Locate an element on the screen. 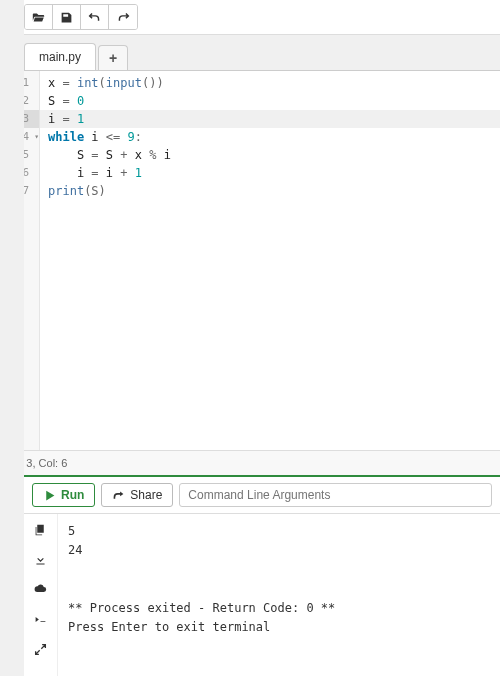 This screenshot has height=676, width=500. redo-icon is located at coordinates (124, 18).